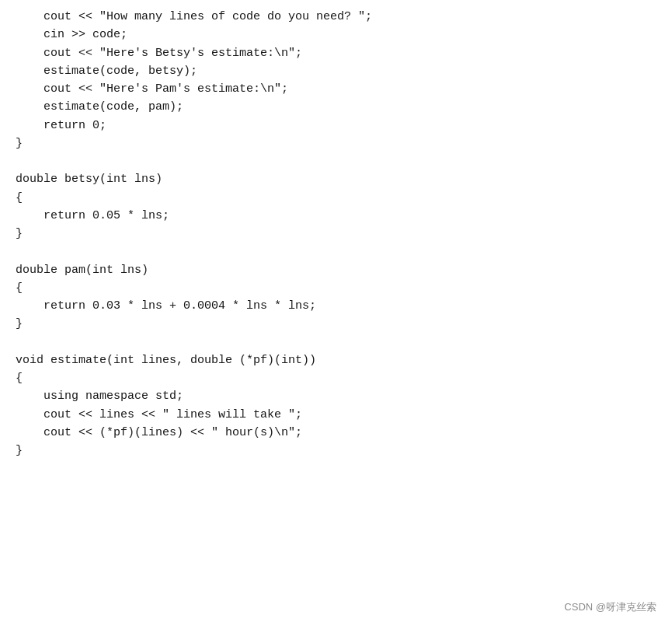 The width and height of the screenshot is (672, 622). What do you see at coordinates (336, 72) in the screenshot?
I see `code-line: estimate(code, betsy);` at bounding box center [336, 72].